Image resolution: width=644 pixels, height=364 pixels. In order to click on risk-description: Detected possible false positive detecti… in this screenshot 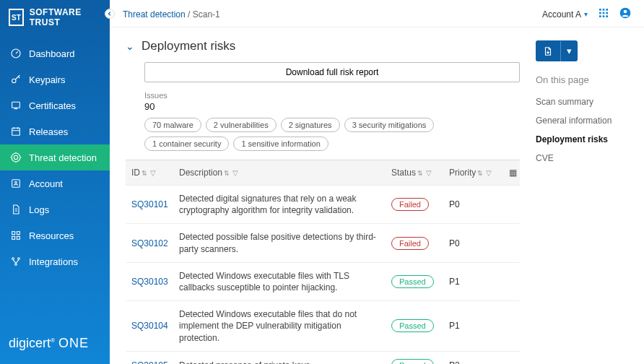, I will do `click(285, 243)`.